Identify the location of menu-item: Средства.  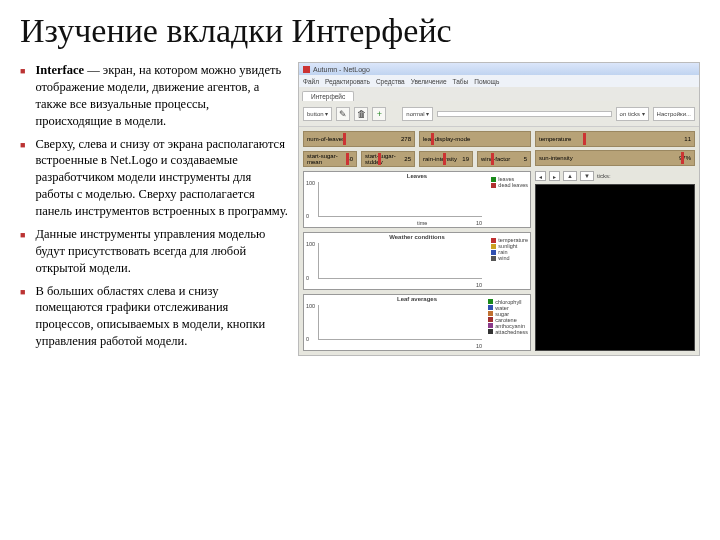
(390, 82).